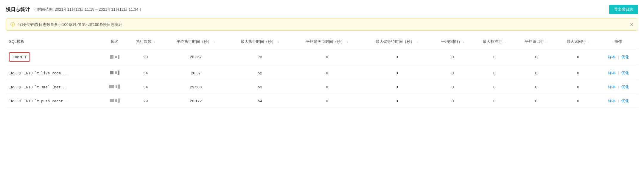  What do you see at coordinates (260, 42) in the screenshot?
I see `col-max-exec-time: 最大执行时间（秒） ↓` at bounding box center [260, 42].